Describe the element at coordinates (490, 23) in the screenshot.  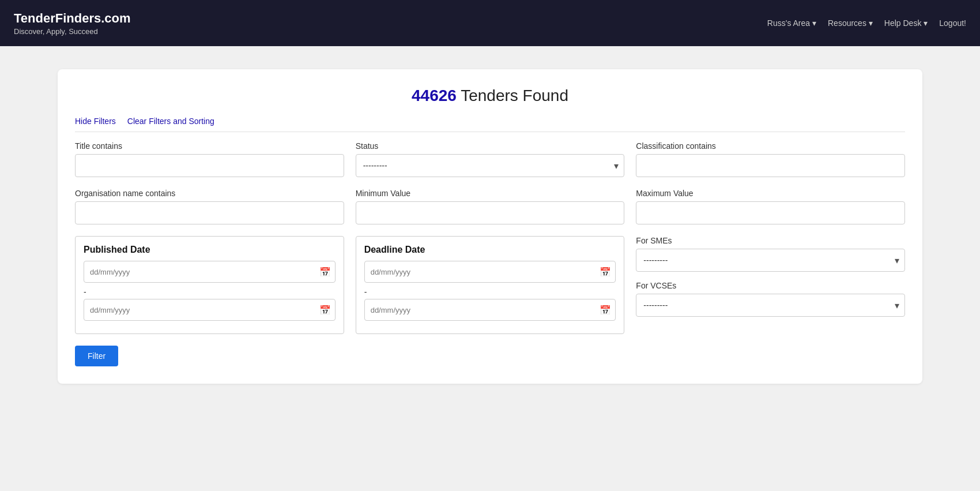
I see `header: TenderFinders.com Discover, Apply, Succe…` at that location.